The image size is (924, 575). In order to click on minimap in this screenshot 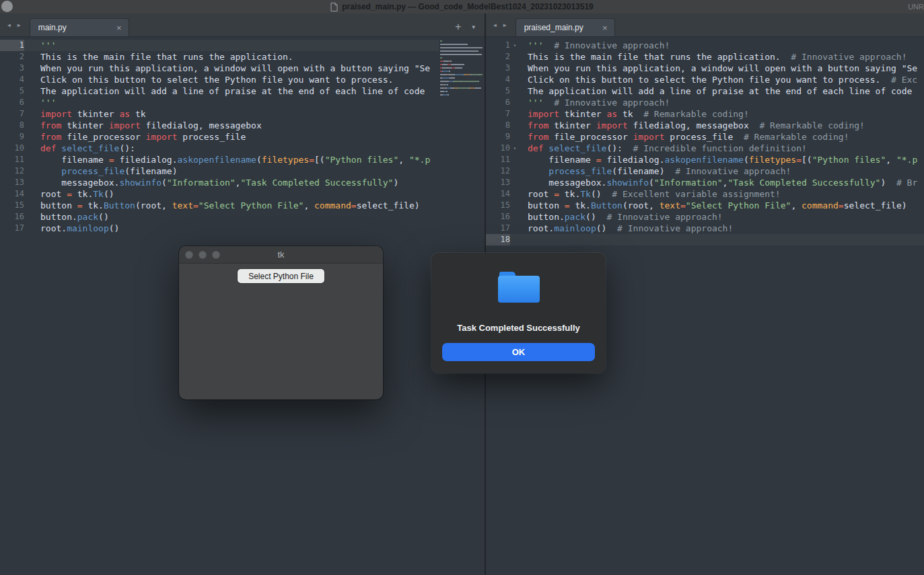, I will do `click(462, 69)`.